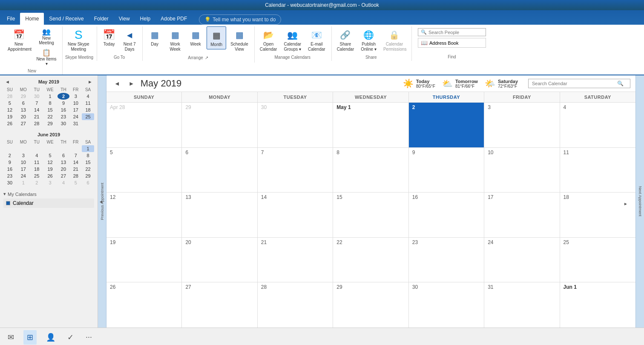 The height and width of the screenshot is (345, 644). What do you see at coordinates (296, 170) in the screenshot?
I see `cal-cell-may7: 7` at bounding box center [296, 170].